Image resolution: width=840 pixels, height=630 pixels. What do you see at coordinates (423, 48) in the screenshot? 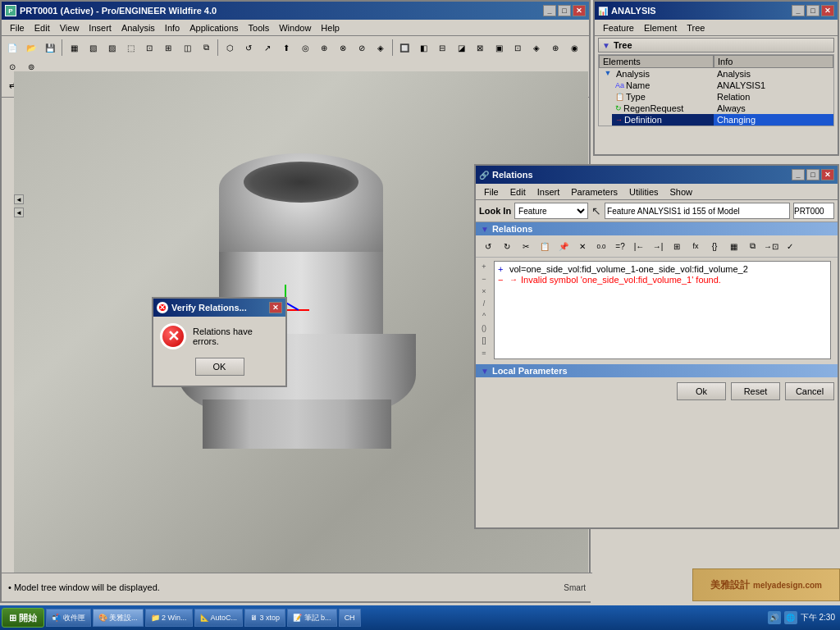
I see `tb-btn-19: ◧` at bounding box center [423, 48].